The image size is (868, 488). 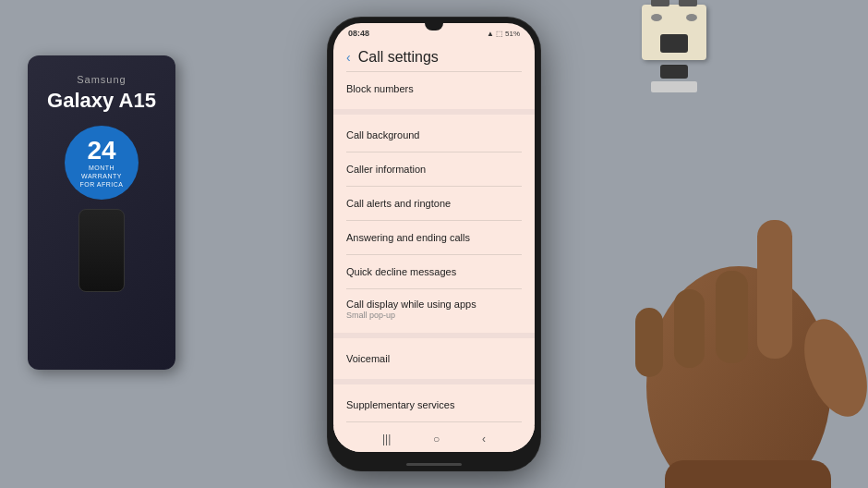 What do you see at coordinates (434, 56) in the screenshot?
I see `settings-header: ‹ Call settings` at bounding box center [434, 56].